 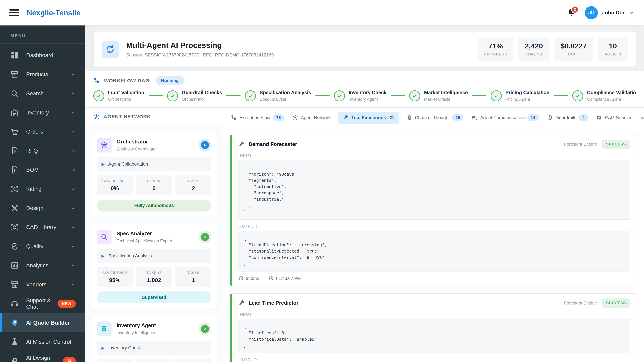 I want to click on tool-engine: Foresight Engine, so click(x=580, y=144).